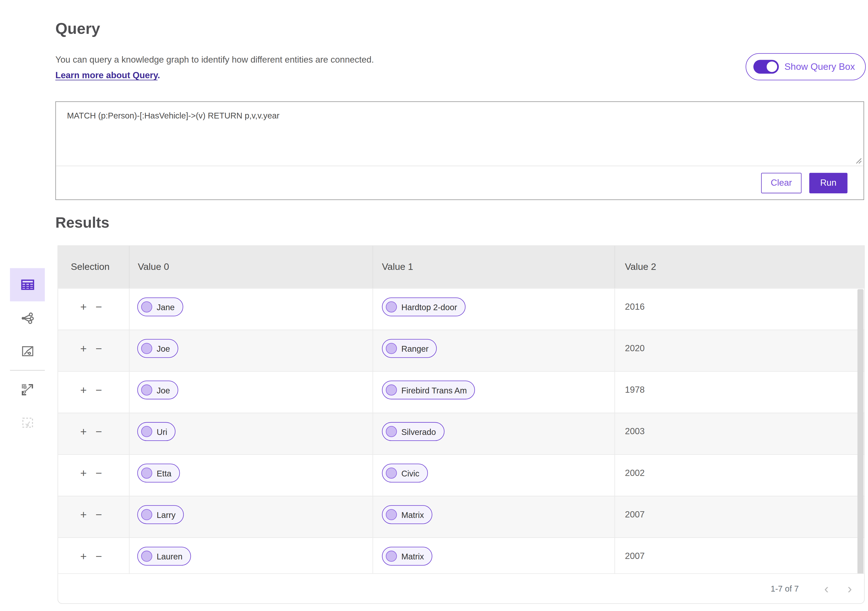  Describe the element at coordinates (493, 392) in the screenshot. I see `value1-cell: Firebird Trans Am` at that location.